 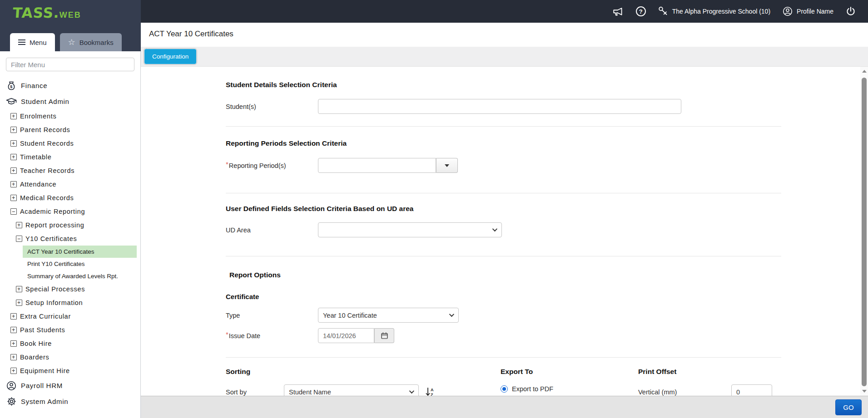 I want to click on ud-area-label: UD Area, so click(x=272, y=230).